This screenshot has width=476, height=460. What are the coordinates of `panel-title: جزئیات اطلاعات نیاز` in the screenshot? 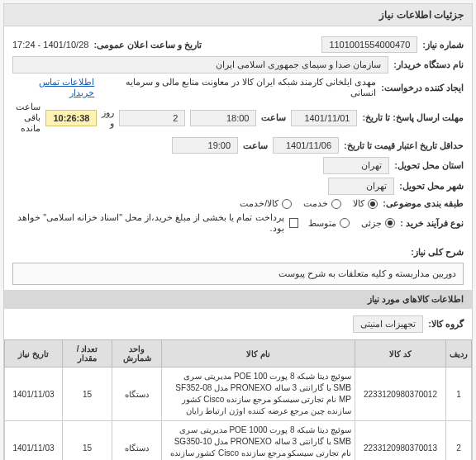 It's located at (238, 15).